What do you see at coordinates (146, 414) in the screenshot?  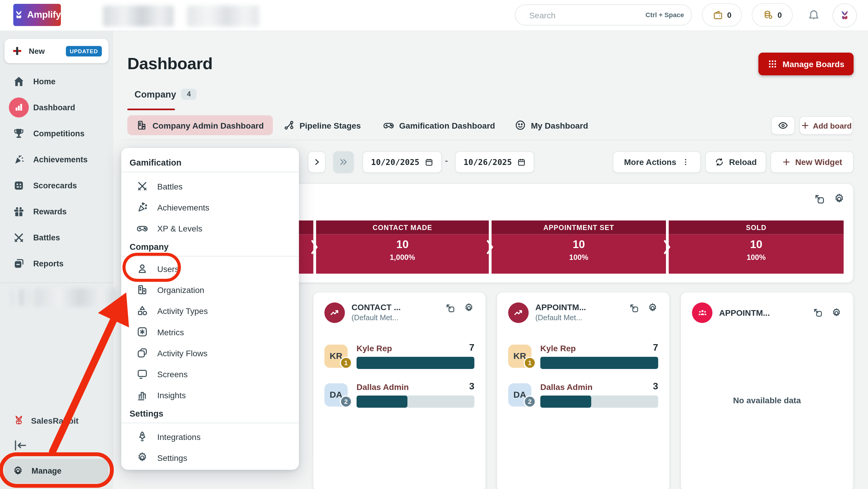 I see `menu-section-title: Settings` at bounding box center [146, 414].